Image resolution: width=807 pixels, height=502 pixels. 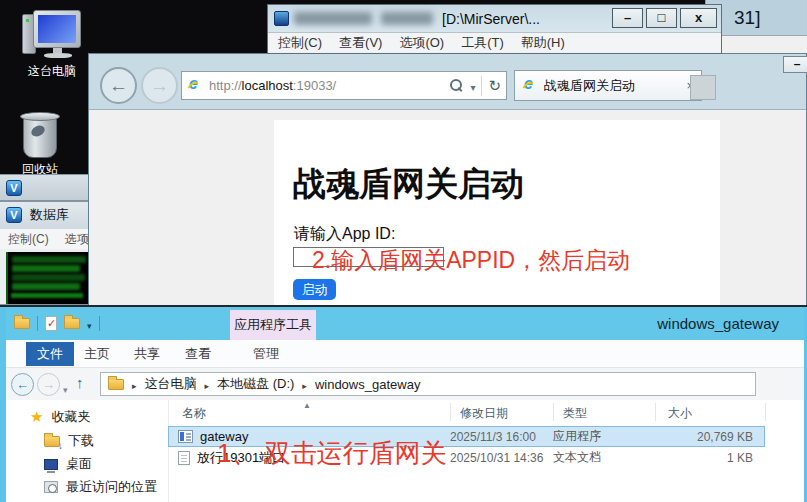 I want to click on desktop-icon-label: 这台电脑, so click(x=52, y=72).